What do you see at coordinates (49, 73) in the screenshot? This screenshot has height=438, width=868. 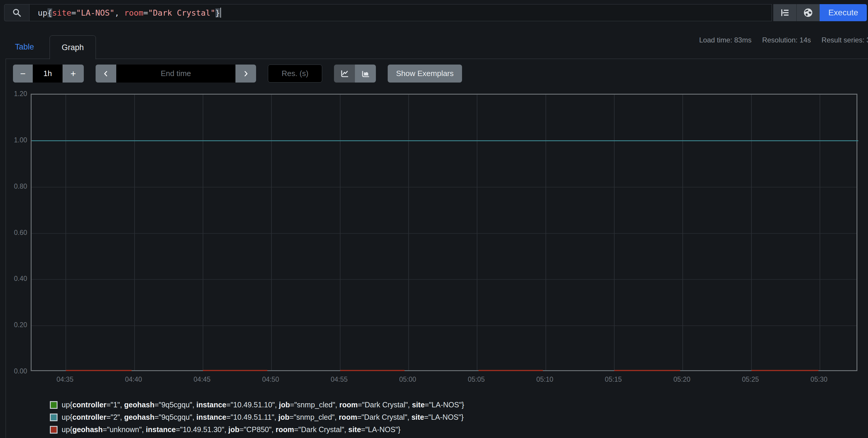 I see `range-control: − +` at bounding box center [49, 73].